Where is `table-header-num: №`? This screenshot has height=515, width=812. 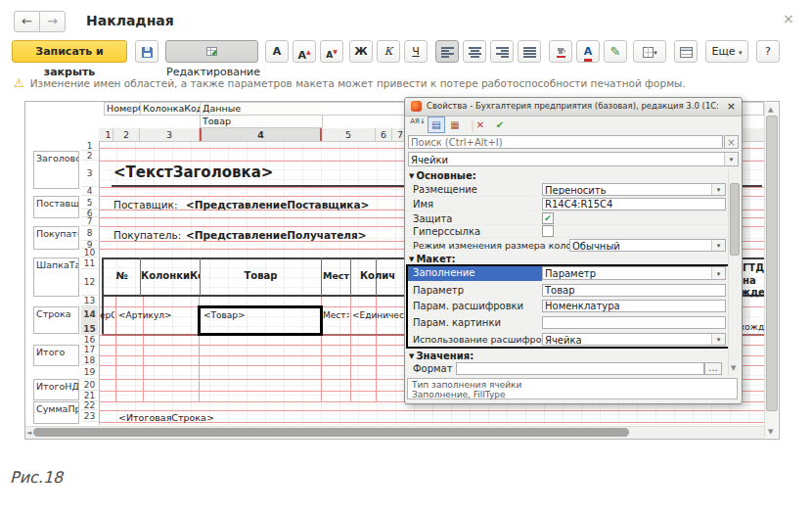 table-header-num: № is located at coordinates (121, 276).